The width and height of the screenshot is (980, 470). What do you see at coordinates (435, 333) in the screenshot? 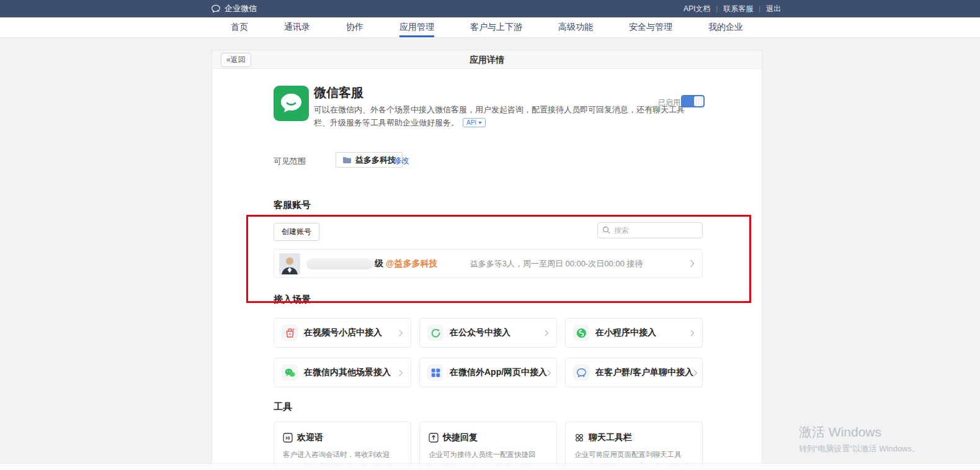
I see `official-account-icon` at bounding box center [435, 333].